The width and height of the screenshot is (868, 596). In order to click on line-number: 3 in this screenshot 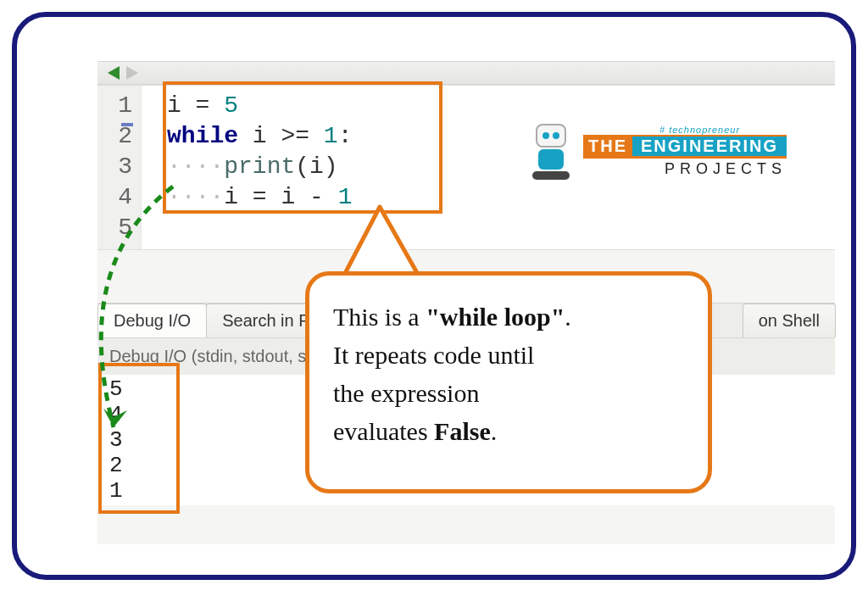, I will do `click(115, 167)`.